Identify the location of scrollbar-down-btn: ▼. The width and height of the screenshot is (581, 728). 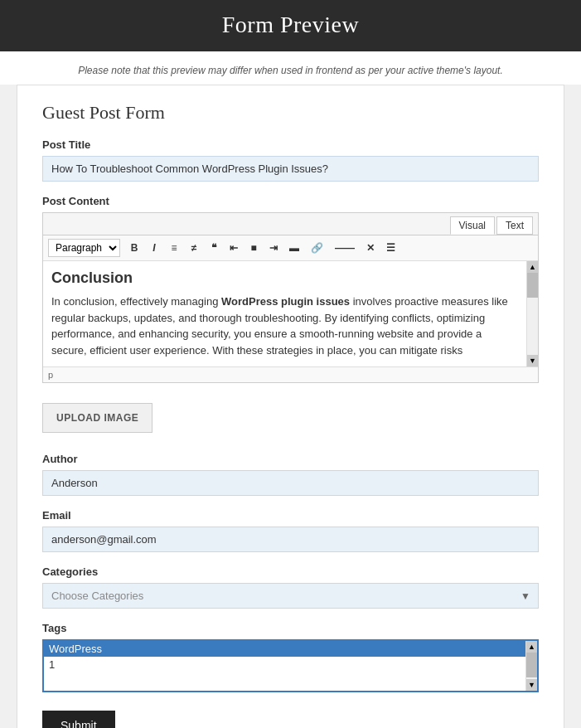
(532, 361).